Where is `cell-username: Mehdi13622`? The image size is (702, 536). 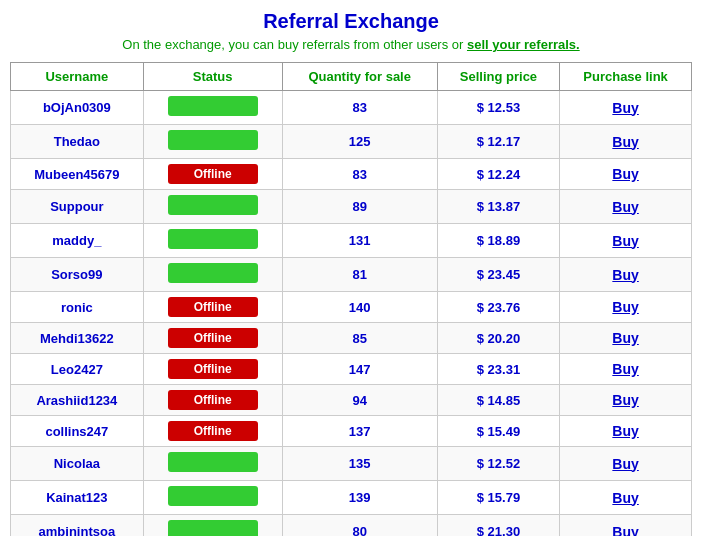
cell-username: Mehdi13622 is located at coordinates (78, 338).